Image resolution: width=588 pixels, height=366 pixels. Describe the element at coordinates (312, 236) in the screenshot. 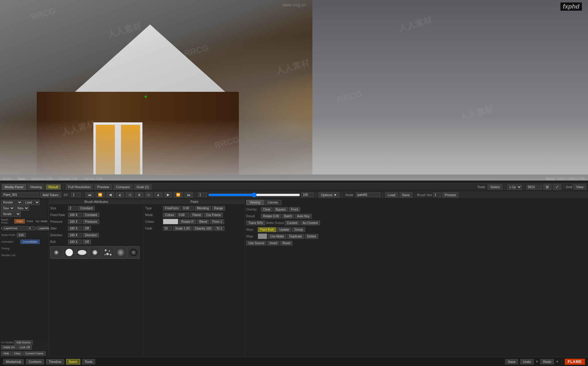

I see `delete-btn: Delete` at that location.